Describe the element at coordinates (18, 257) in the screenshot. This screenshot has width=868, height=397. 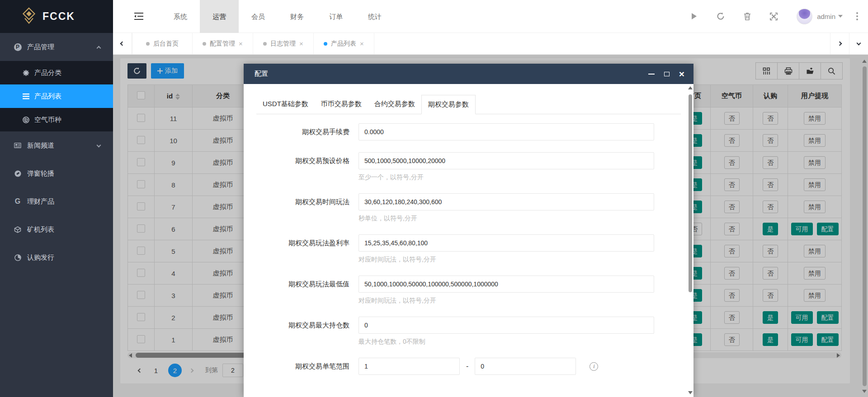
I see `issue-icon` at that location.